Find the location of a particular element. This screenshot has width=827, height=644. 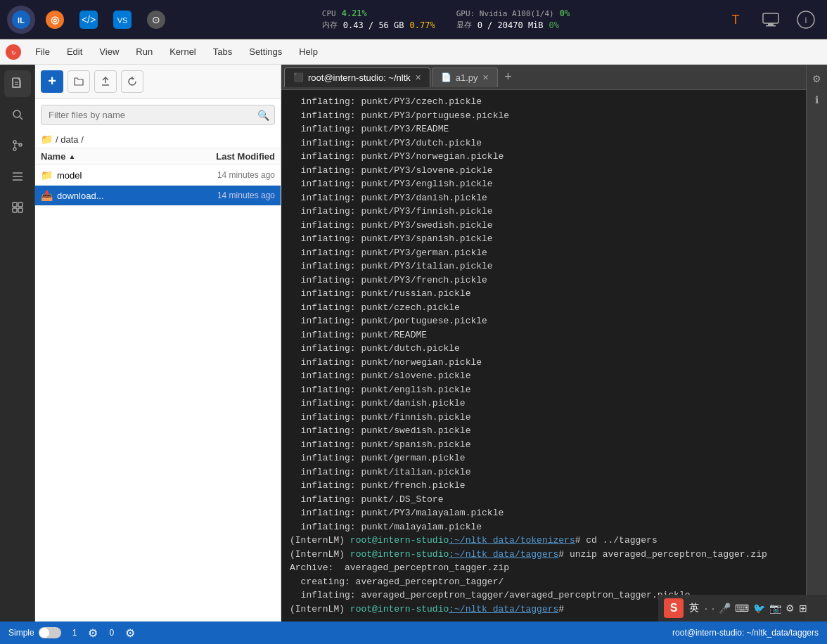

menu-run: Run is located at coordinates (144, 52).